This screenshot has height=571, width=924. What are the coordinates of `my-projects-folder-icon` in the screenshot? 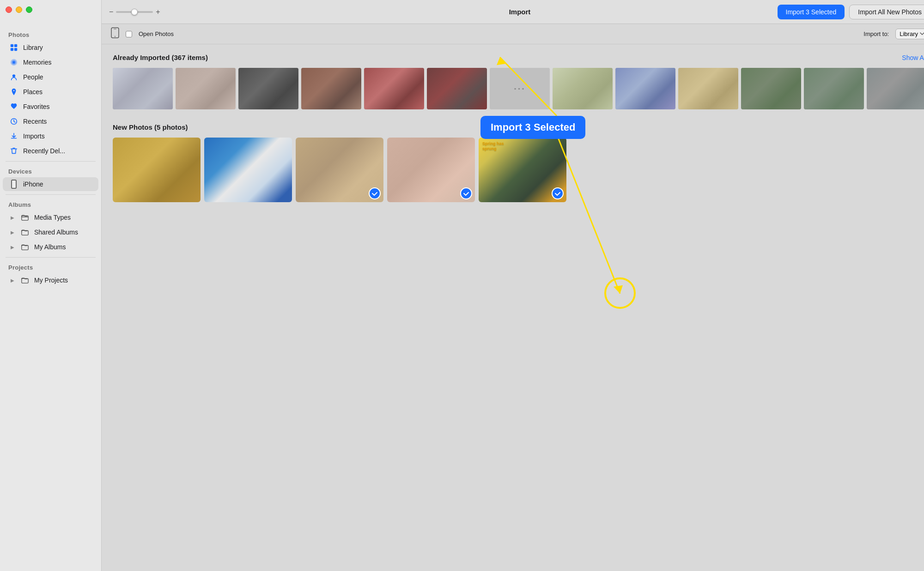 It's located at (25, 280).